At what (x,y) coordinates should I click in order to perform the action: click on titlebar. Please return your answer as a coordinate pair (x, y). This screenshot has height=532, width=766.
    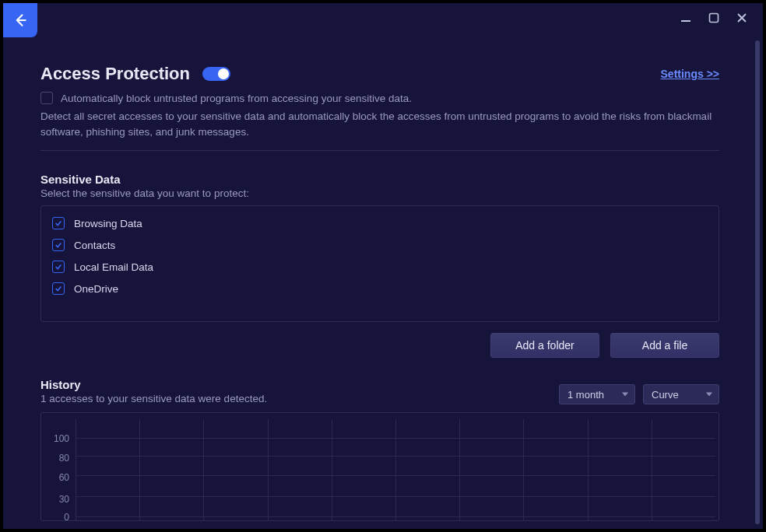
    Looking at the image, I should click on (383, 19).